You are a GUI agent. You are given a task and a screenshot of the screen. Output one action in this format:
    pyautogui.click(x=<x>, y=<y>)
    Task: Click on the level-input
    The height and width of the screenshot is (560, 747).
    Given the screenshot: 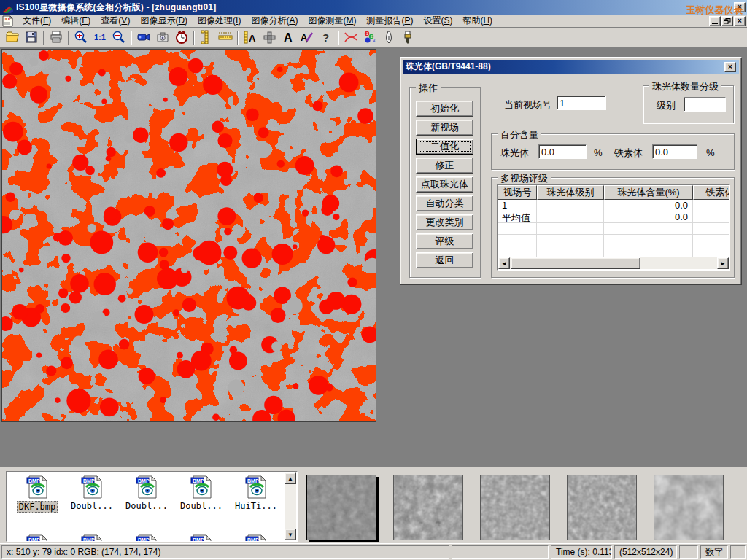 What is the action you would take?
    pyautogui.click(x=705, y=104)
    